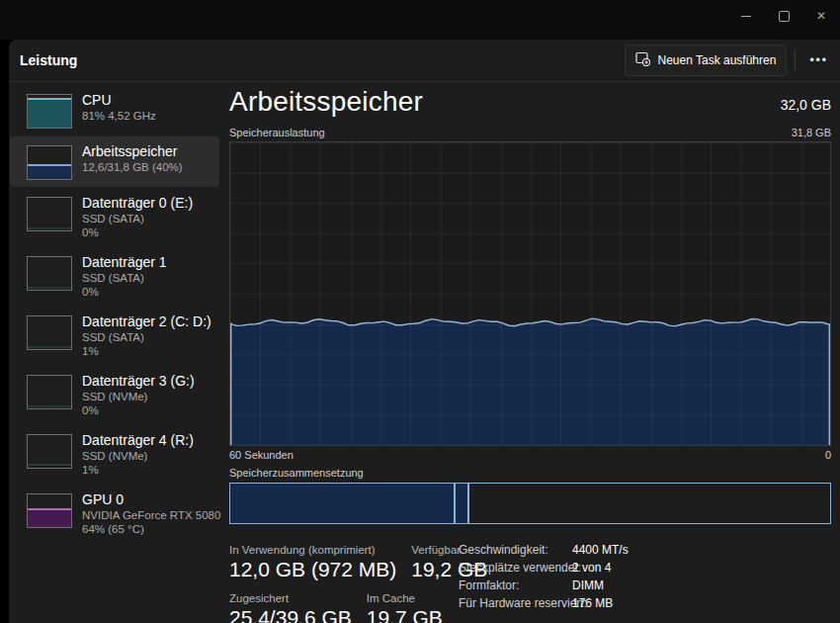 This screenshot has height=623, width=840. Describe the element at coordinates (516, 568) in the screenshot. I see `hardware-stat-label: Steckplätze verwendet:` at that location.